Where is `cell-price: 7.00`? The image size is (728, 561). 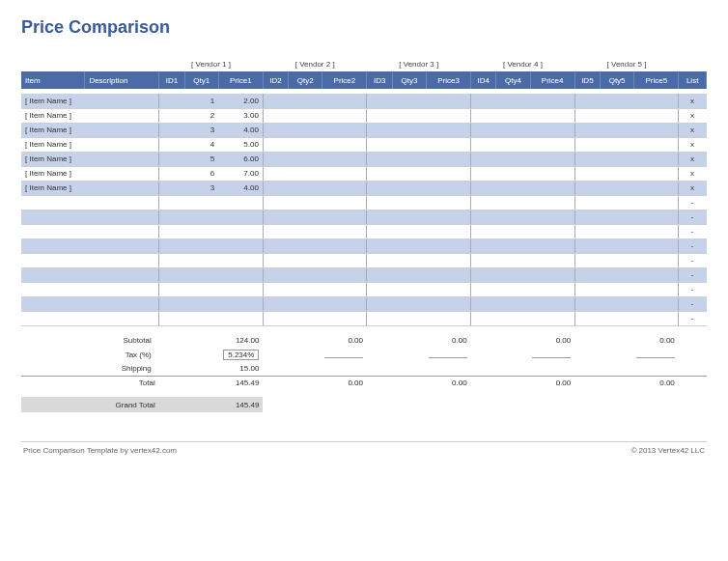
cell-price: 7.00 is located at coordinates (240, 174).